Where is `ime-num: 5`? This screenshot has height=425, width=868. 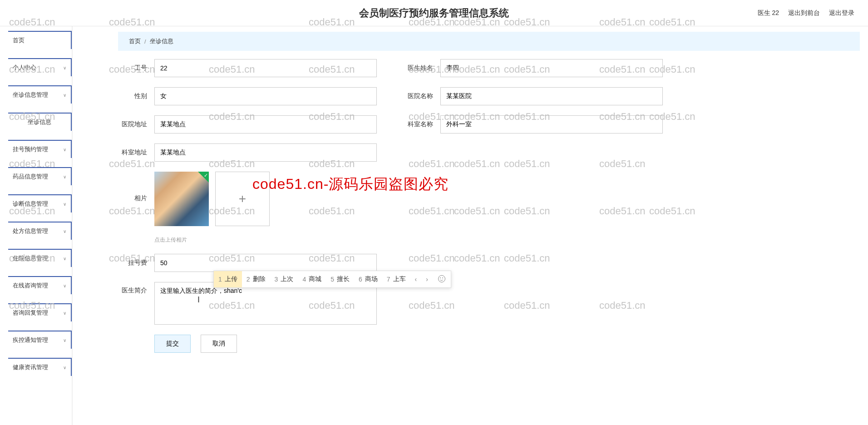
ime-num: 5 is located at coordinates (332, 279).